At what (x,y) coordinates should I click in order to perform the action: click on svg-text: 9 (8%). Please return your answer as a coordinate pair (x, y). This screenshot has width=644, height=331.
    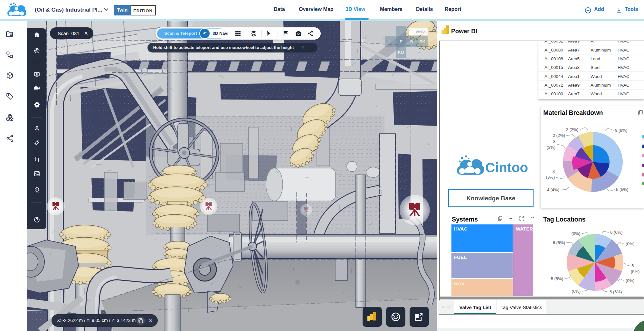
    Looking at the image, I should click on (621, 130).